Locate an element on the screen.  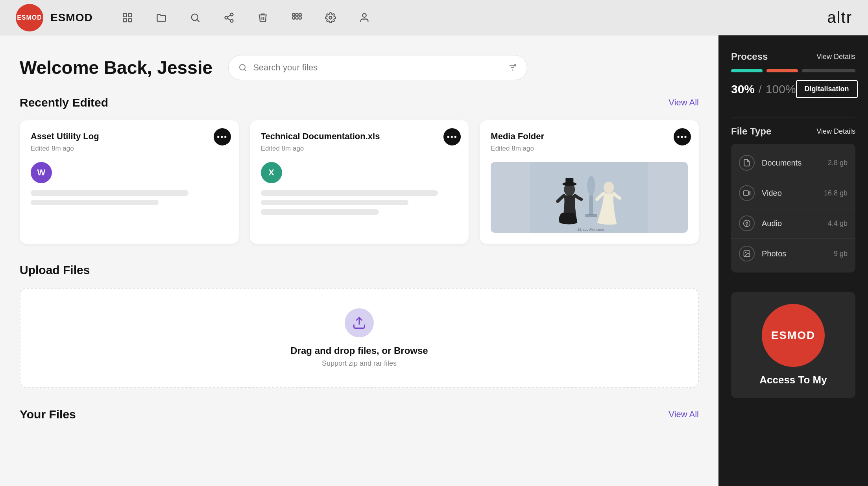
nav-grid-icon is located at coordinates (127, 18).